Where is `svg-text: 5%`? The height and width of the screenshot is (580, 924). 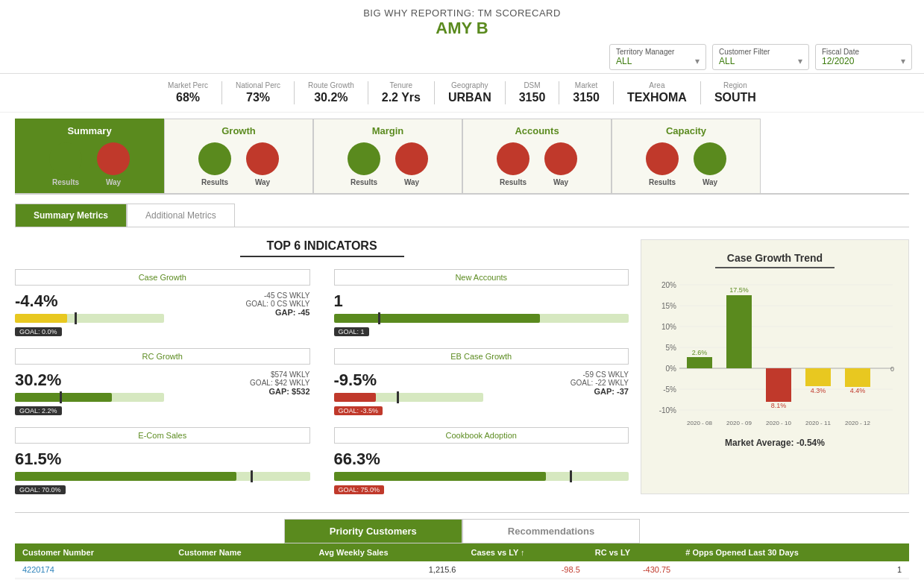
svg-text: 5% is located at coordinates (671, 347).